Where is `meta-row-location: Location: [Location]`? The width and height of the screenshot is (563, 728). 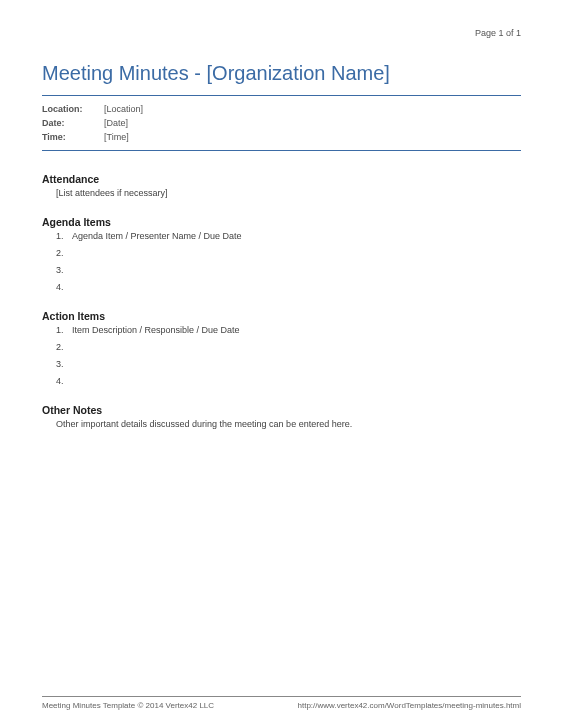
meta-row-location: Location: [Location] is located at coordinates (282, 109).